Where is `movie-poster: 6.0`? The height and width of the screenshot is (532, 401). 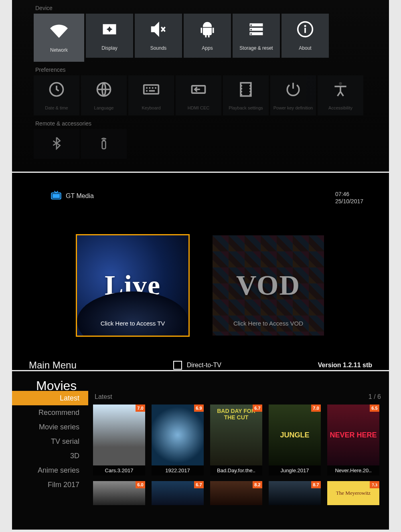
movie-poster: 6.0 is located at coordinates (119, 493).